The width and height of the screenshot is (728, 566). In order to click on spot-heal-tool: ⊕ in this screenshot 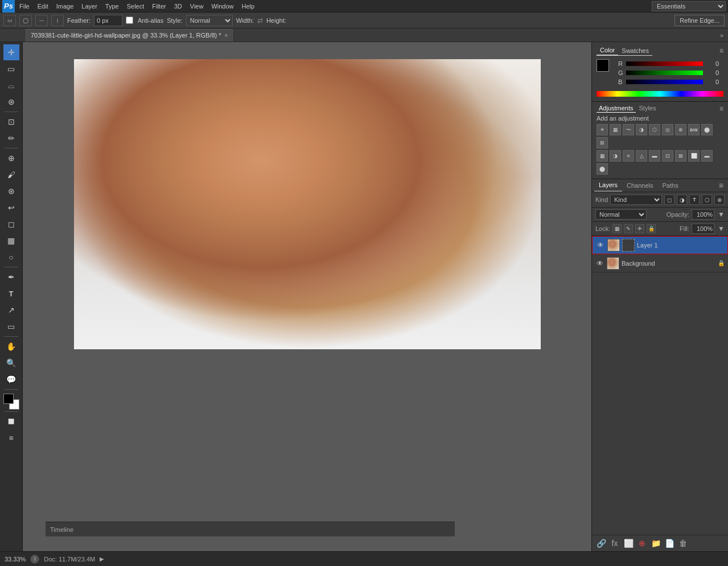, I will do `click(11, 158)`.